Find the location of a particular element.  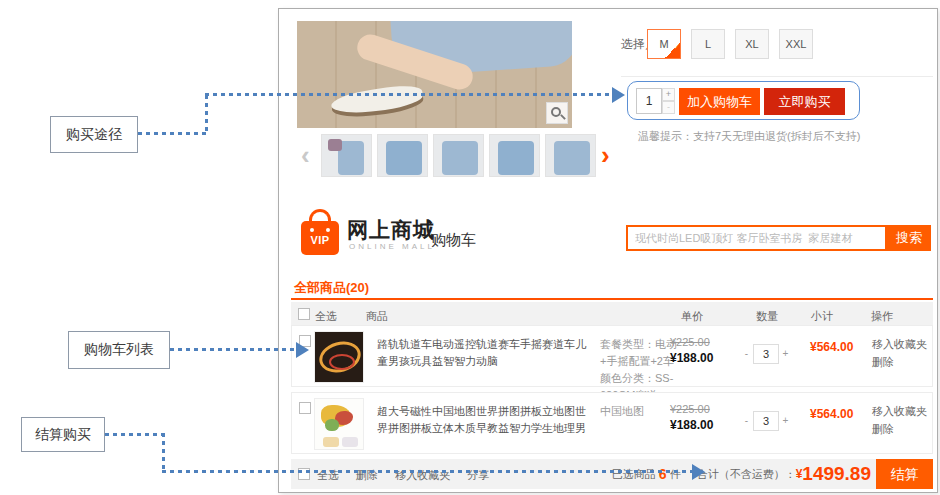

brand-bag-icon: VIP is located at coordinates (320, 238).